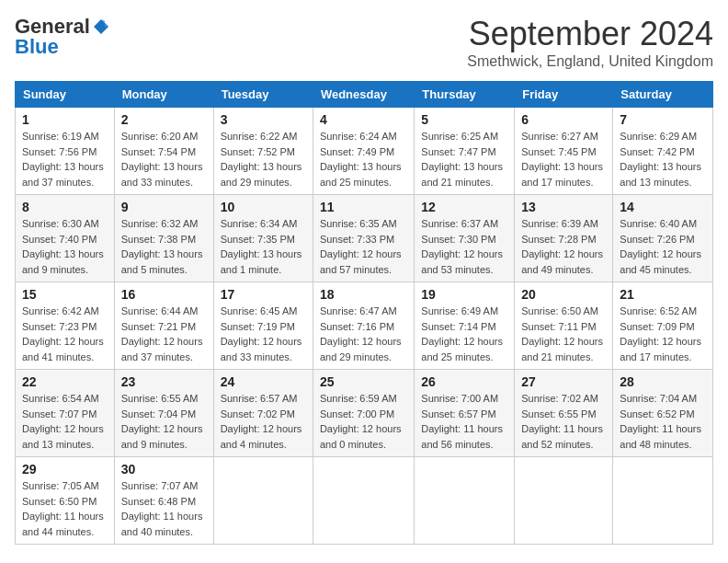 Image resolution: width=728 pixels, height=563 pixels. I want to click on day-info: Sunrise: 6:45 AMSunset: 7:19 PMDaylight:…, so click(261, 334).